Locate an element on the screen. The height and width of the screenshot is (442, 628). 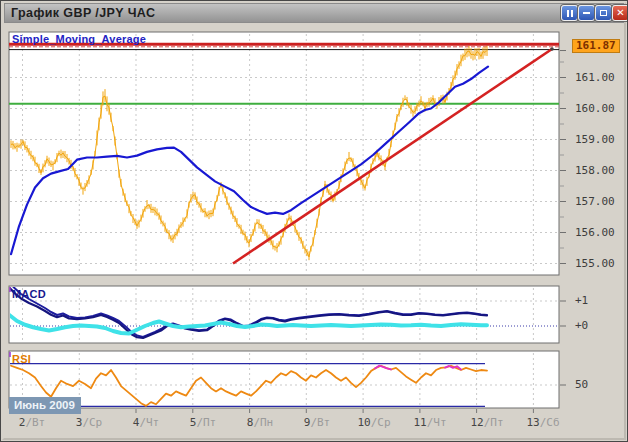
price-tick: 161.00 is located at coordinates (595, 78).